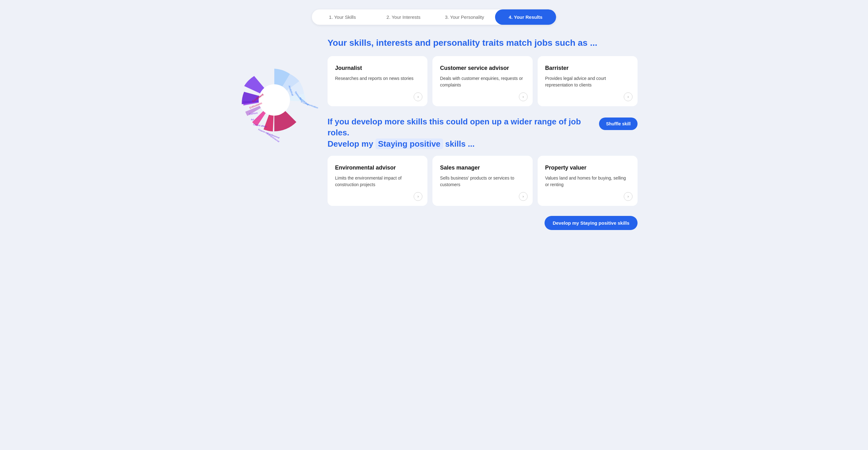  I want to click on develop-skill-highlight: Staying positive, so click(409, 144).